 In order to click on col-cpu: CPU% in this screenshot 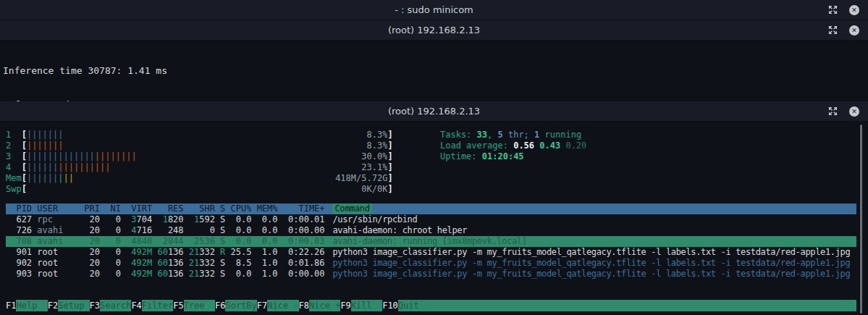, I will do `click(242, 209)`.